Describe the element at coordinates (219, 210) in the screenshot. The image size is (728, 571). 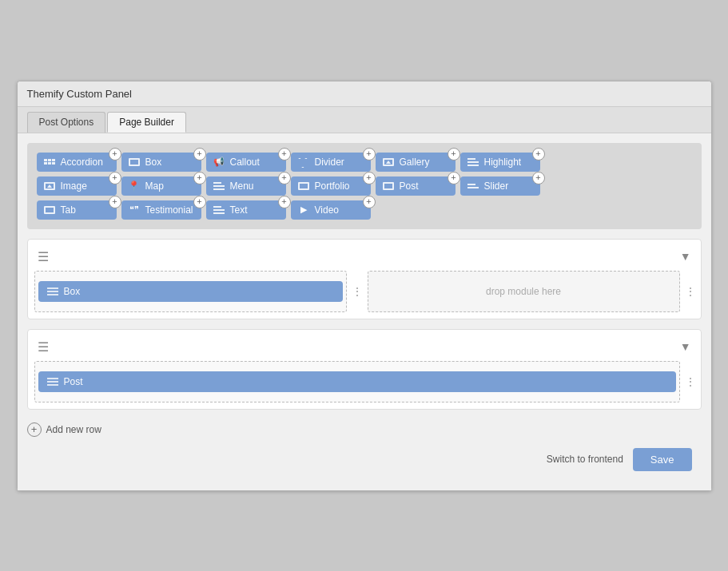
I see `text-icon` at that location.